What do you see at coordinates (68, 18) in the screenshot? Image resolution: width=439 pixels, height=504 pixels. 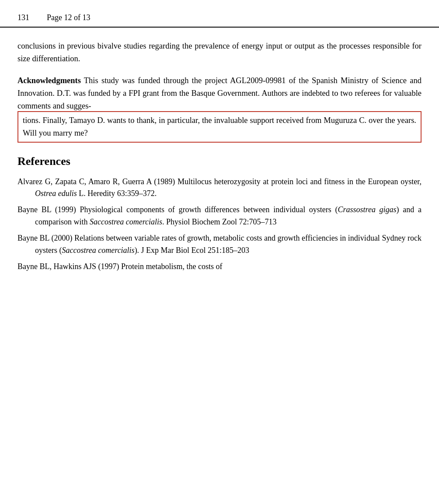 I see `page-info: Page 12 of 13` at bounding box center [68, 18].